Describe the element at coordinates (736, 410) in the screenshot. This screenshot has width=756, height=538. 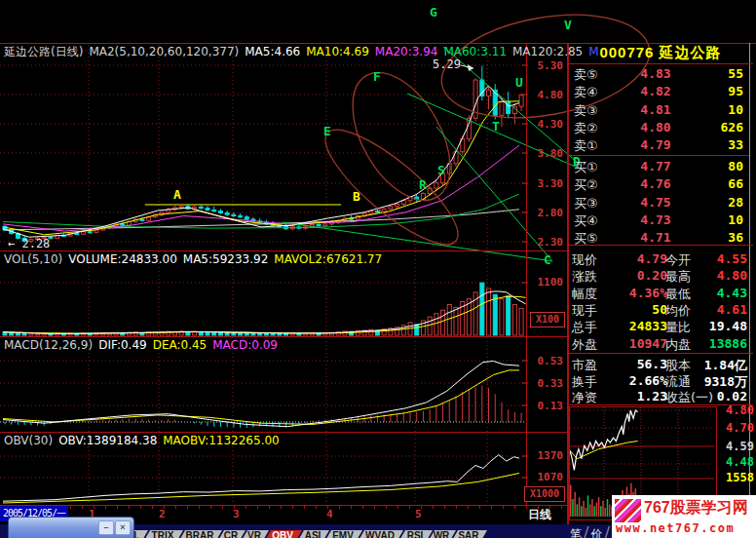
I see `mini-axis-label: 4.80` at that location.